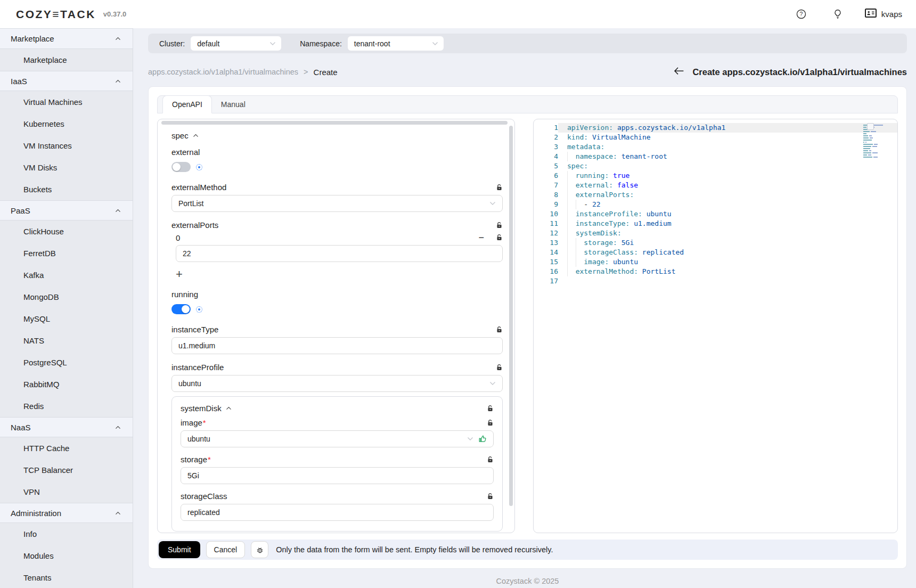 The image size is (916, 588). I want to click on tab-manual: Manual, so click(233, 104).